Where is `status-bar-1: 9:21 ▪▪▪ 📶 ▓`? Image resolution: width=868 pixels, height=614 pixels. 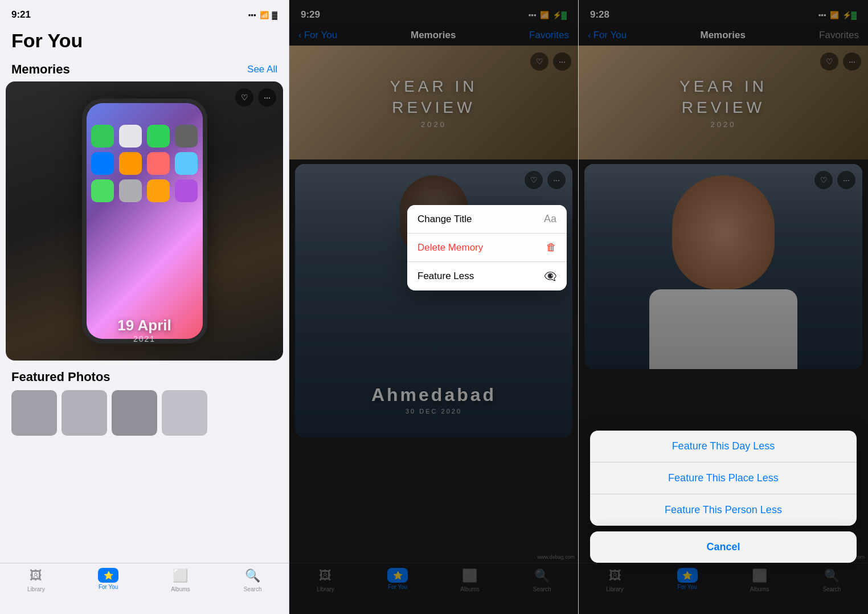 status-bar-1: 9:21 ▪▪▪ 📶 ▓ is located at coordinates (145, 13).